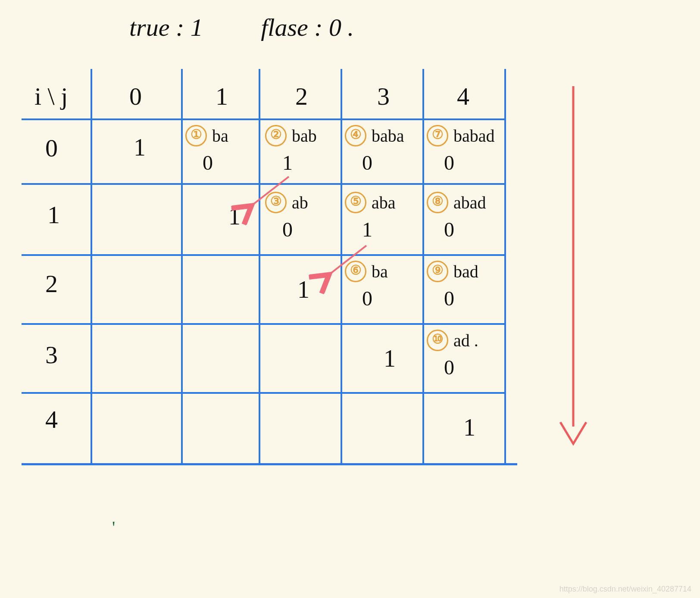 The image size is (700, 598). I want to click on col-header-2: 2, so click(302, 97).